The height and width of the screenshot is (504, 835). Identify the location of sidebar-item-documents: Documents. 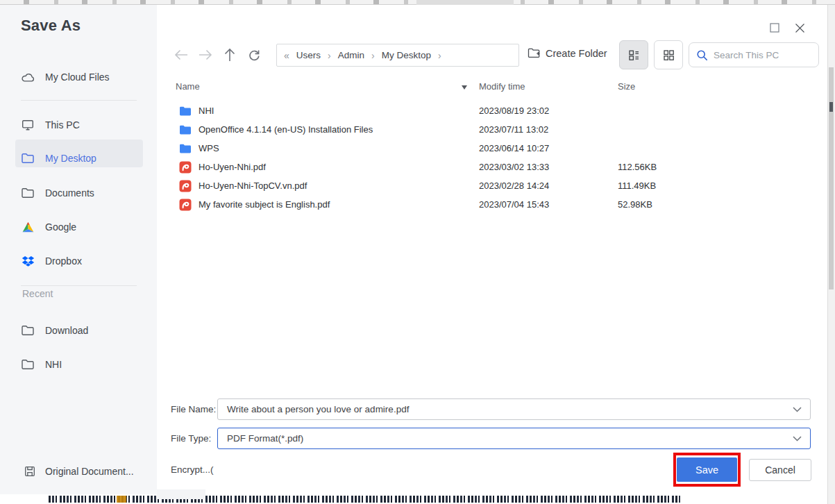
(58, 193).